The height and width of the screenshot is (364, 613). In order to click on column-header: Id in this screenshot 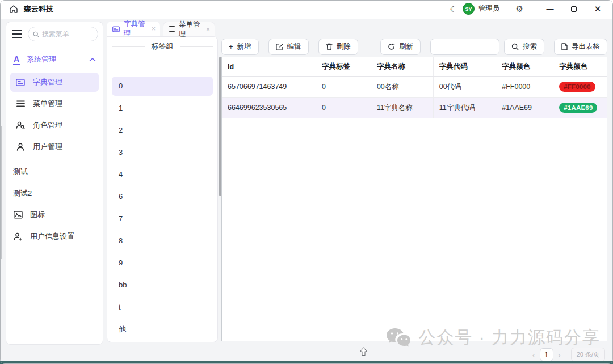, I will do `click(269, 67)`.